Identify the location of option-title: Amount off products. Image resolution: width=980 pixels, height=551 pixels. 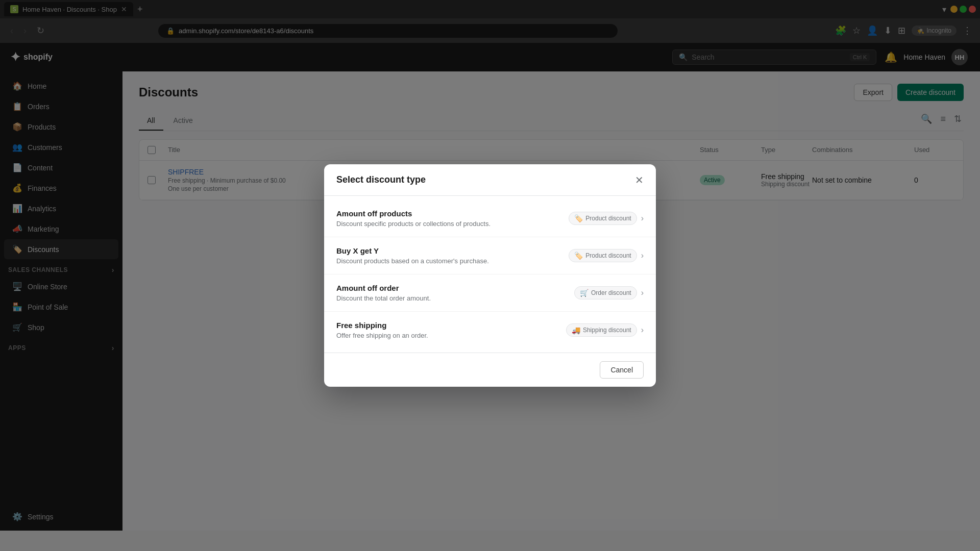
(413, 213).